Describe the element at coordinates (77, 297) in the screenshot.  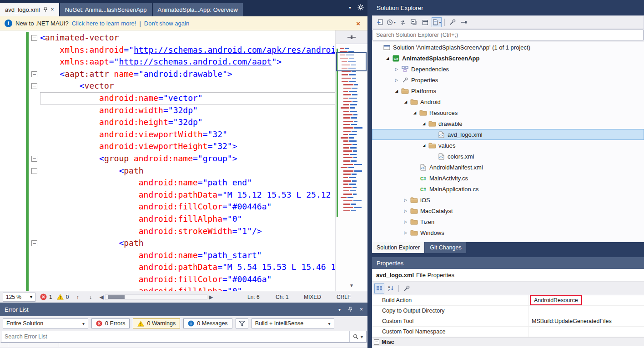
I see `previous-issue-icon: ↑` at that location.